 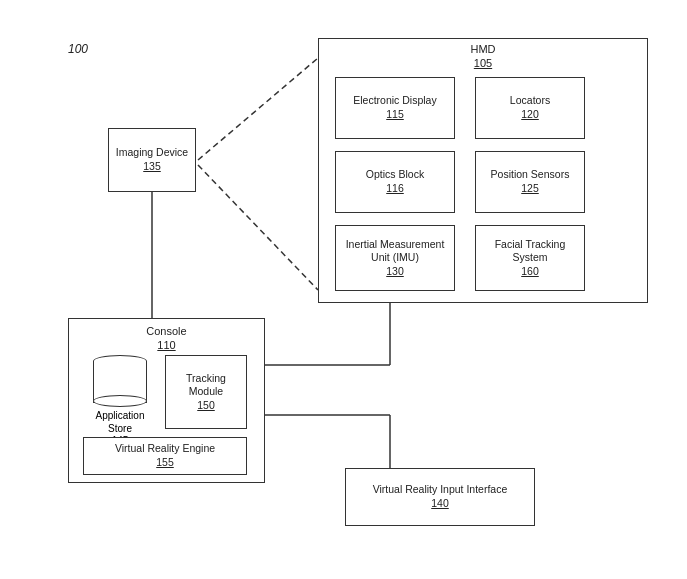 What do you see at coordinates (152, 153) in the screenshot?
I see `imaging-device-label: Imaging Device` at bounding box center [152, 153].